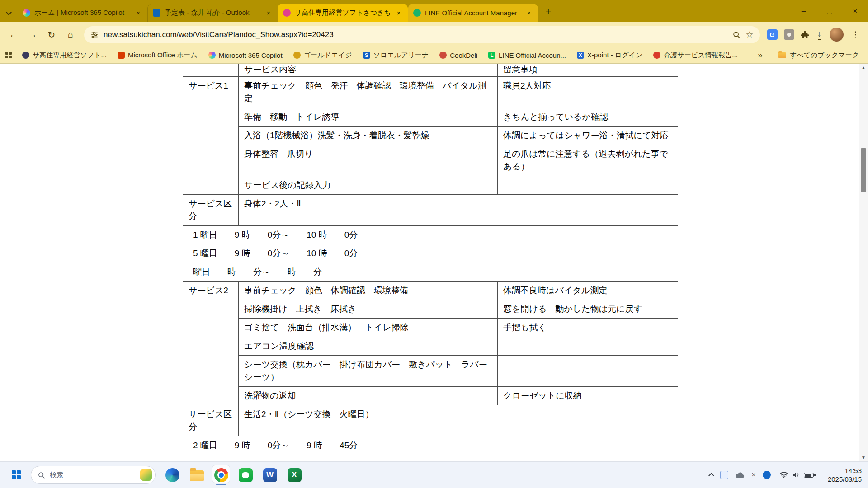  Describe the element at coordinates (417, 13) in the screenshot. I see `line-clock-favicon` at that location.